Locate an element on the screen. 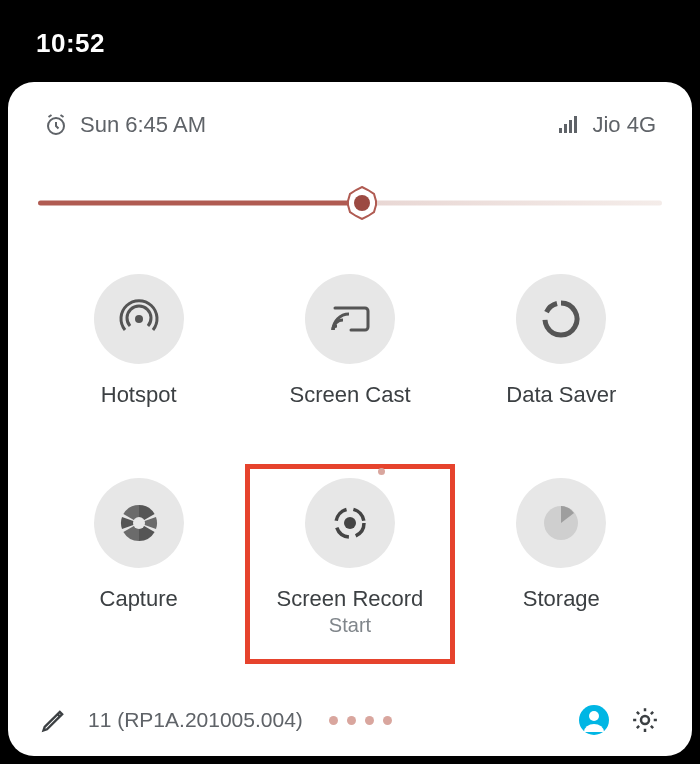 The height and width of the screenshot is (764, 700). record-icon is located at coordinates (350, 523).